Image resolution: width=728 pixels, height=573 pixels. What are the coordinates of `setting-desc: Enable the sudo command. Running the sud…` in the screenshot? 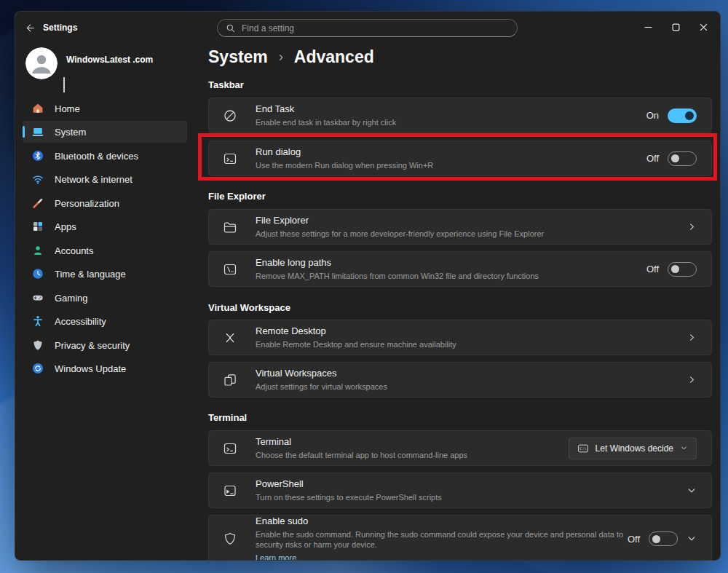 It's located at (441, 540).